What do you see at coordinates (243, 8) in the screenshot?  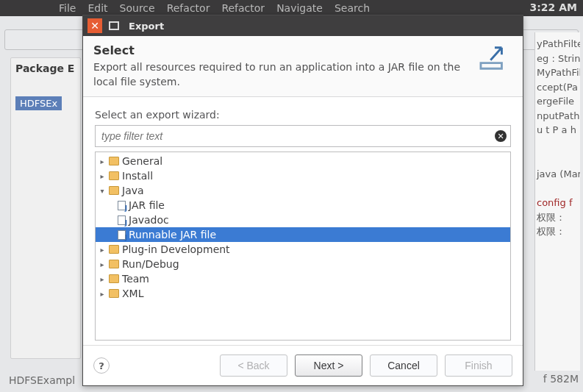 I see `menu-refactor-2: Refactor` at bounding box center [243, 8].